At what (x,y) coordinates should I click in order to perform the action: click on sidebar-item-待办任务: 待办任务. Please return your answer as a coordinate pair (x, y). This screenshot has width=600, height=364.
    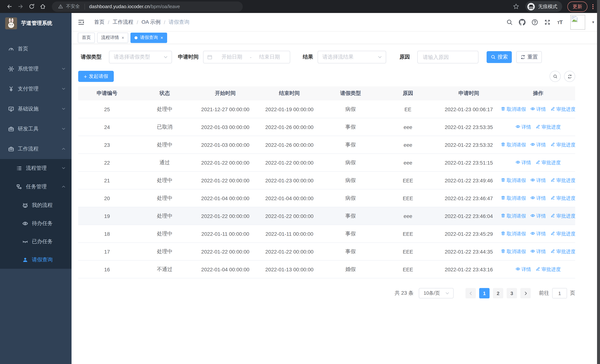
    Looking at the image, I should click on (36, 224).